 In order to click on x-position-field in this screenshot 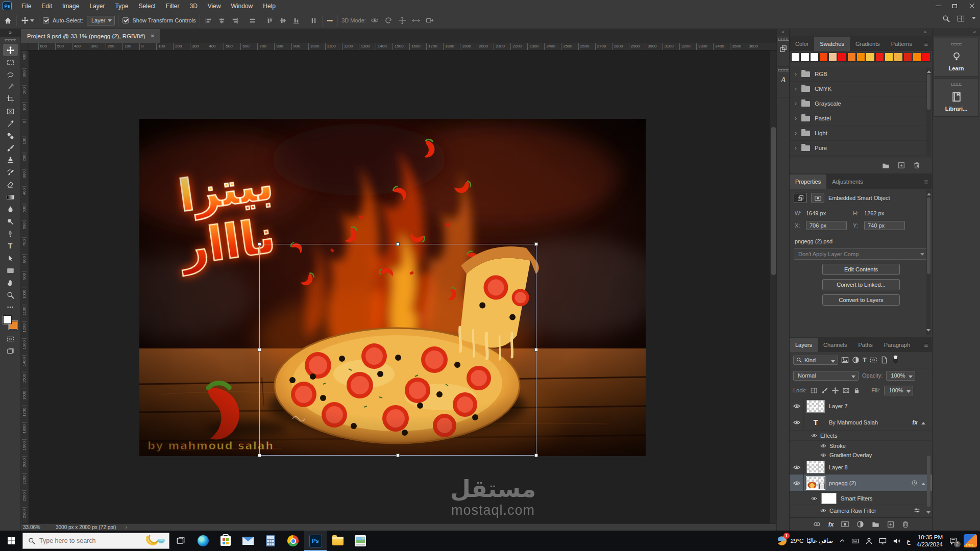, I will do `click(826, 226)`.